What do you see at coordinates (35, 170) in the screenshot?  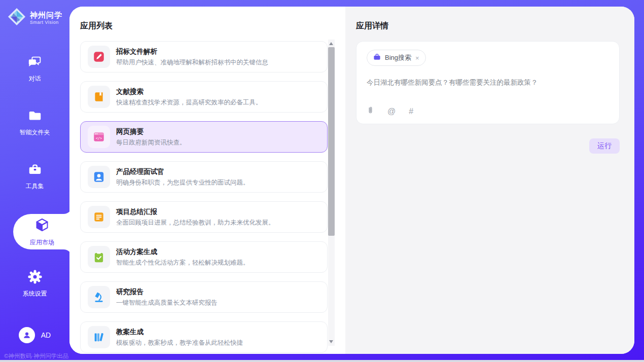 I see `toolbox-icon` at bounding box center [35, 170].